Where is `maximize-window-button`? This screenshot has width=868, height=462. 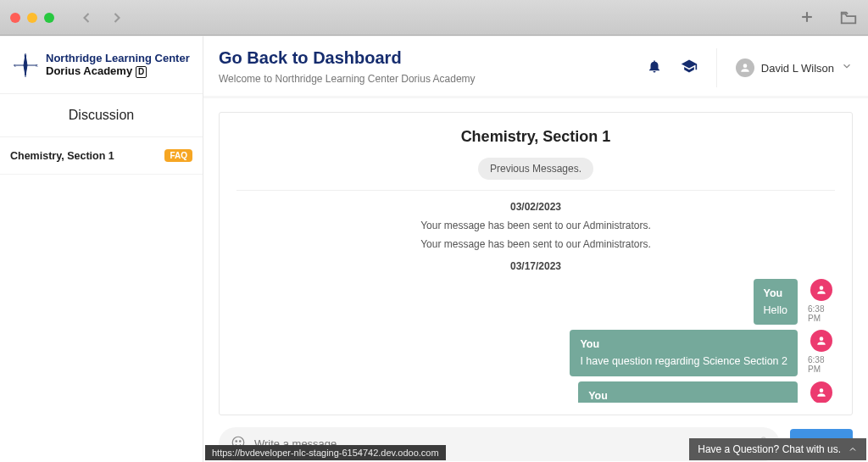
maximize-window-button is located at coordinates (49, 18).